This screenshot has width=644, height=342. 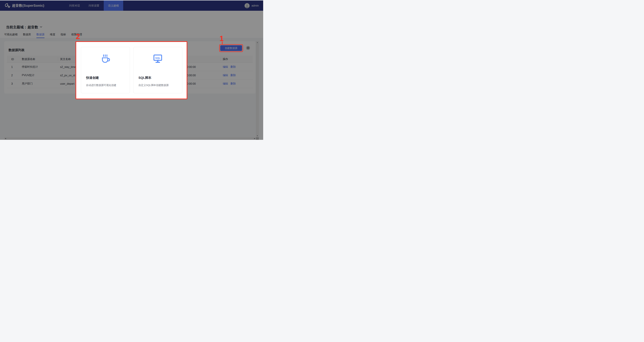 What do you see at coordinates (158, 70) in the screenshot?
I see `sql-script-card: SQL SQL脚本 自定义SQL脚本创建数据源` at bounding box center [158, 70].